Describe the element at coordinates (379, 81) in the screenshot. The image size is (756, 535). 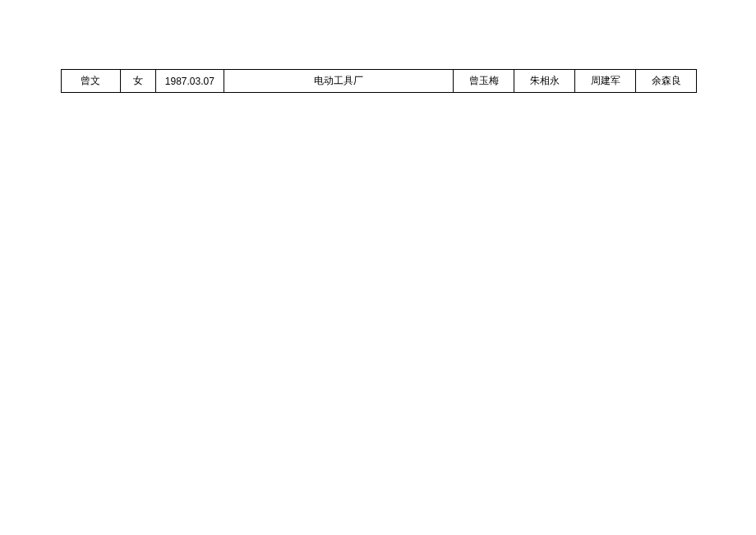
I see `data-table: 曾文 女 1987.03.07 电动工具厂 曾玉梅 朱相永 周建军 余森良` at that location.